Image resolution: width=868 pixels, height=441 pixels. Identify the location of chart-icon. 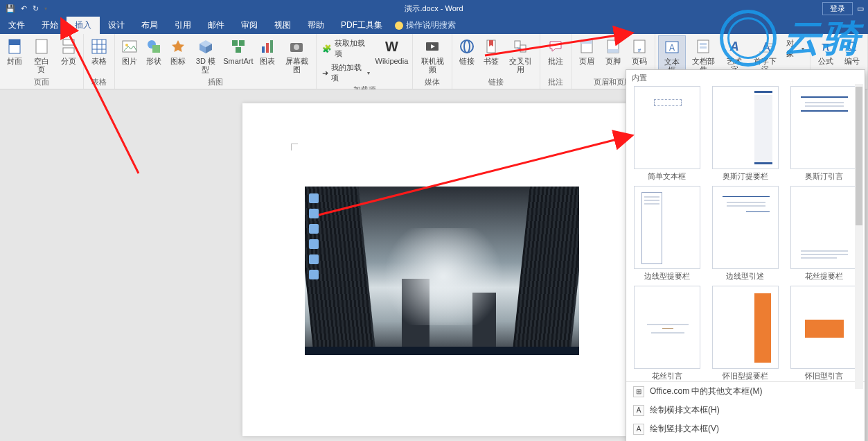
(267, 46).